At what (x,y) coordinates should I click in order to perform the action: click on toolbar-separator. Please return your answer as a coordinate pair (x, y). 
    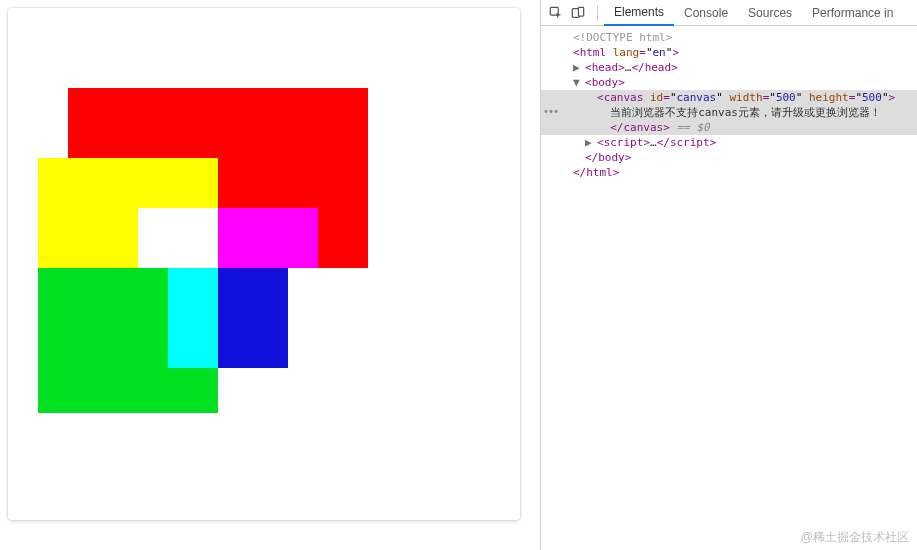
    Looking at the image, I should click on (598, 13).